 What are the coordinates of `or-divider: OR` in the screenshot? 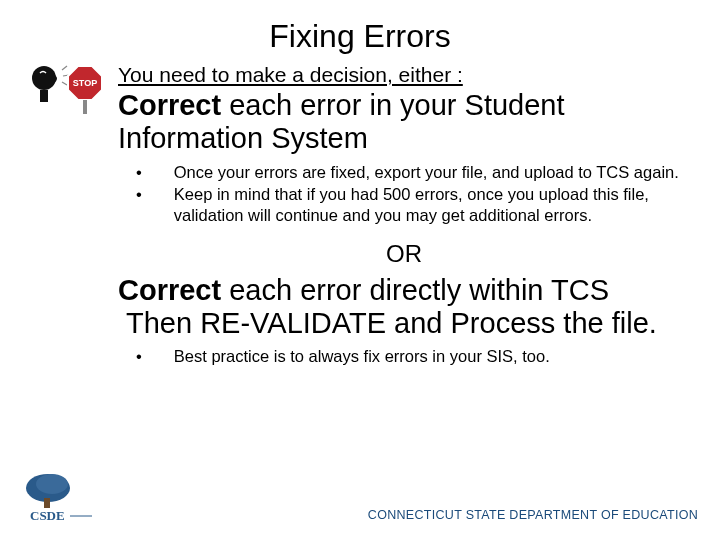 It's located at (404, 254).